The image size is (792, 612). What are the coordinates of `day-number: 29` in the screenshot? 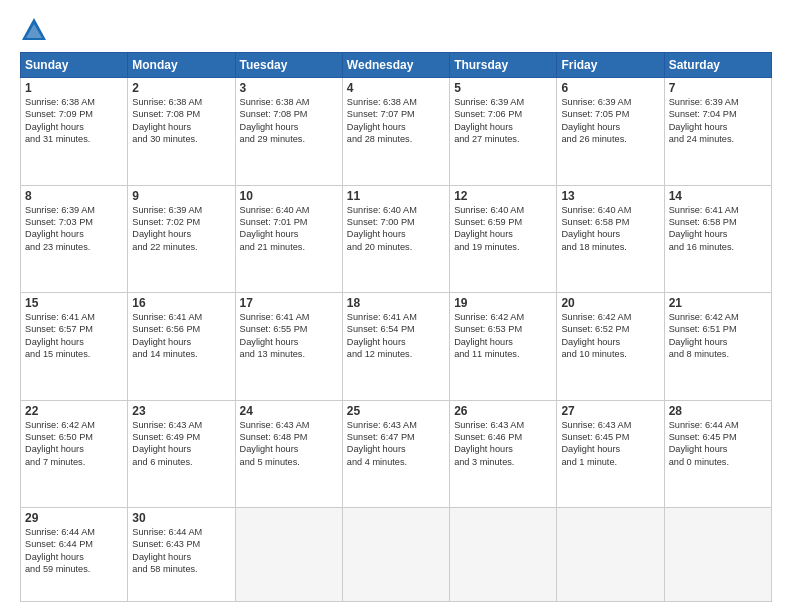 It's located at (74, 518).